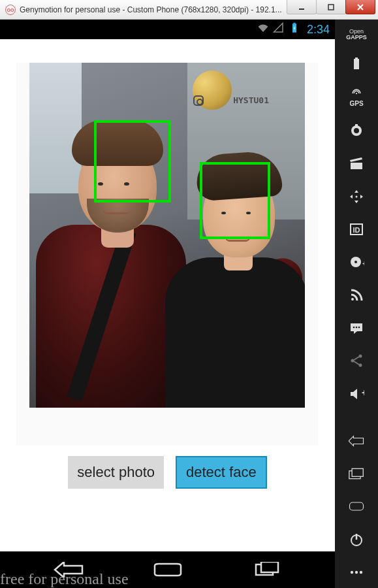  I want to click on detect-face-button: detect face, so click(221, 472).